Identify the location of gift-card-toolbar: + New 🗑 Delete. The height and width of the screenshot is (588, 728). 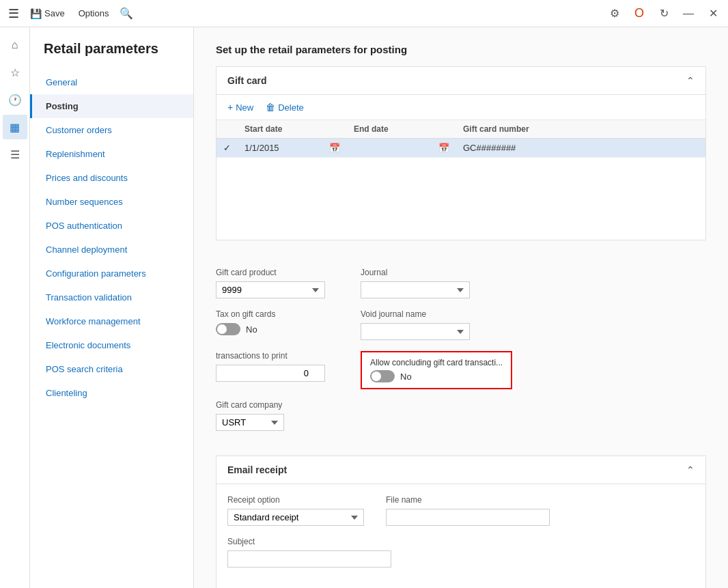
(461, 108).